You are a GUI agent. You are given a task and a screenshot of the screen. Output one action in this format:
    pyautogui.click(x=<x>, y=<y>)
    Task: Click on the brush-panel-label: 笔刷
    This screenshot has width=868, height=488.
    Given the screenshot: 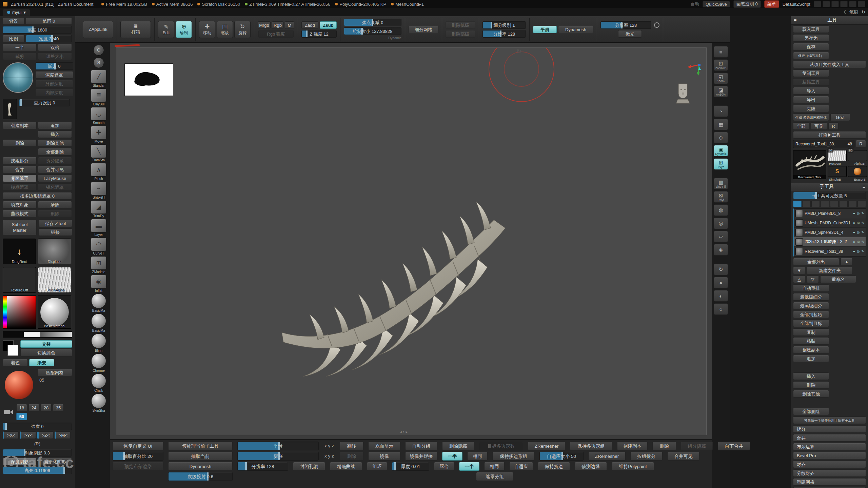 What is the action you would take?
    pyautogui.click(x=854, y=12)
    